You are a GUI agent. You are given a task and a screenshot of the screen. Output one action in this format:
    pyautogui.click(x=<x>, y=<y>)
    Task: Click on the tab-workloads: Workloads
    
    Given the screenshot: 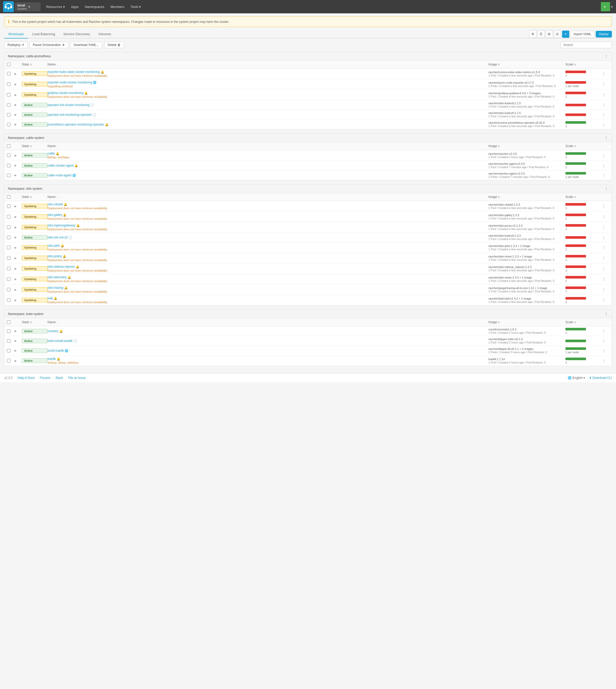 What is the action you would take?
    pyautogui.click(x=16, y=35)
    